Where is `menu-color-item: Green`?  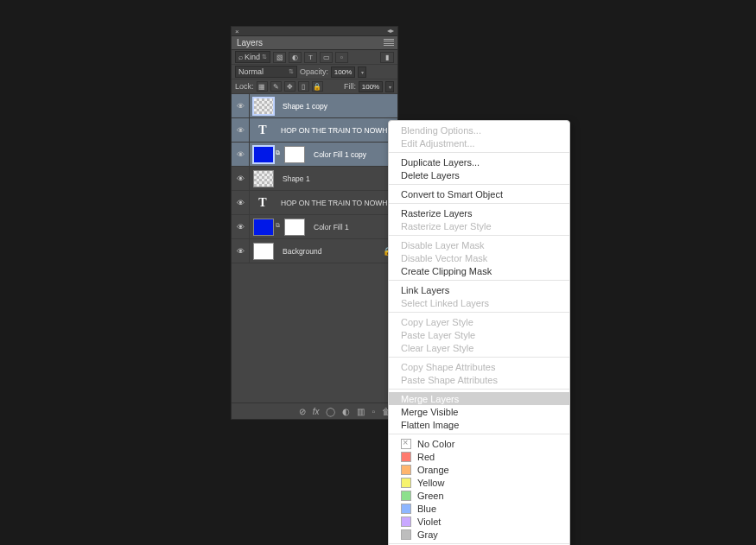 menu-color-item: Green is located at coordinates (479, 496).